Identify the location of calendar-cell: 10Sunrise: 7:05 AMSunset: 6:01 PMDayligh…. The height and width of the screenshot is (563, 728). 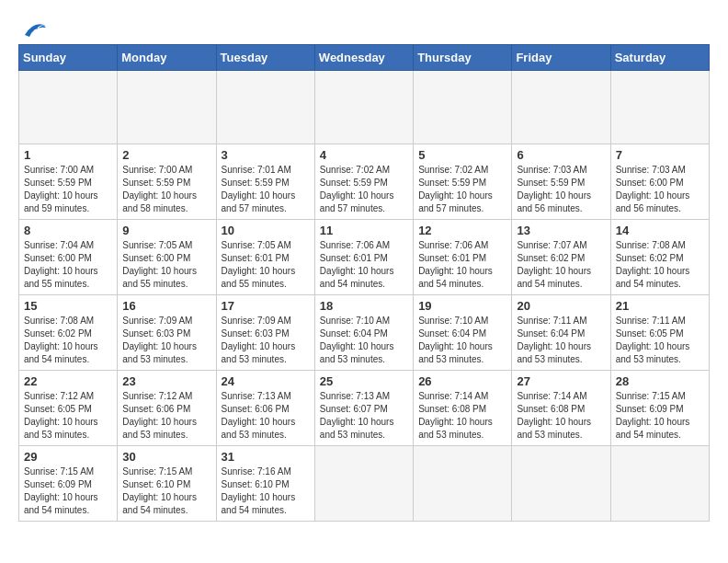
(265, 258).